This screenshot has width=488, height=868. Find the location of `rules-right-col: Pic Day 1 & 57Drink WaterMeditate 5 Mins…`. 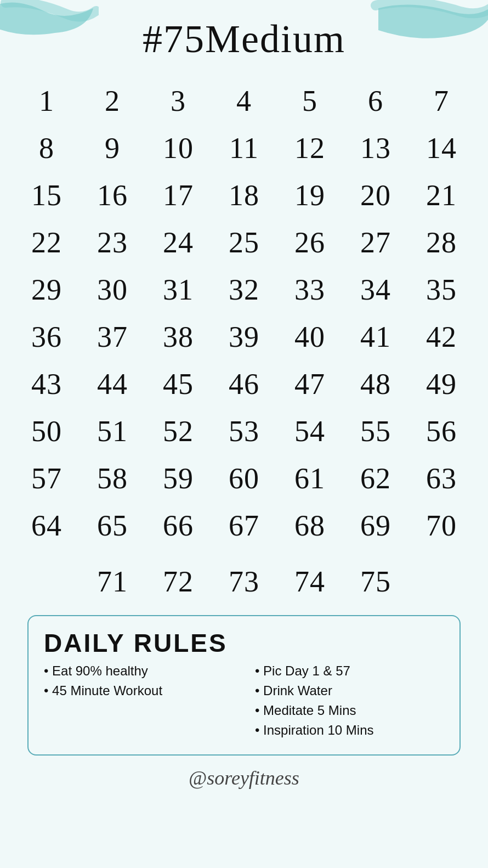

rules-right-col: Pic Day 1 & 57Drink WaterMeditate 5 Mins… is located at coordinates (350, 703).